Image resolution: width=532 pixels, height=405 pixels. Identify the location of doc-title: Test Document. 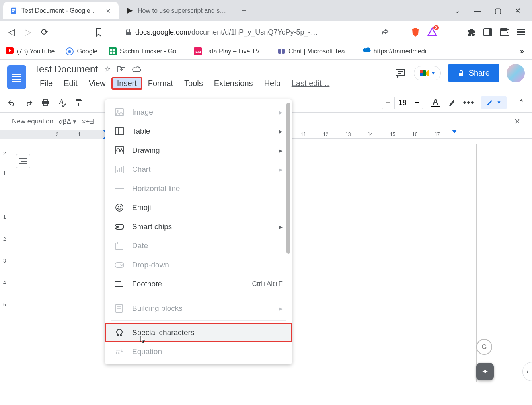
(66, 69).